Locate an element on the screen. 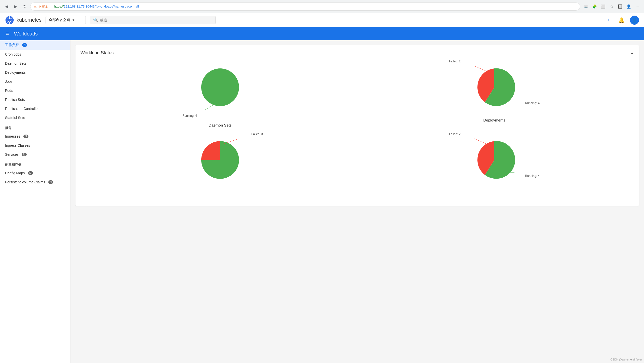 The width and height of the screenshot is (644, 363). deployments-failed-label: Failed: 2 is located at coordinates (455, 61).